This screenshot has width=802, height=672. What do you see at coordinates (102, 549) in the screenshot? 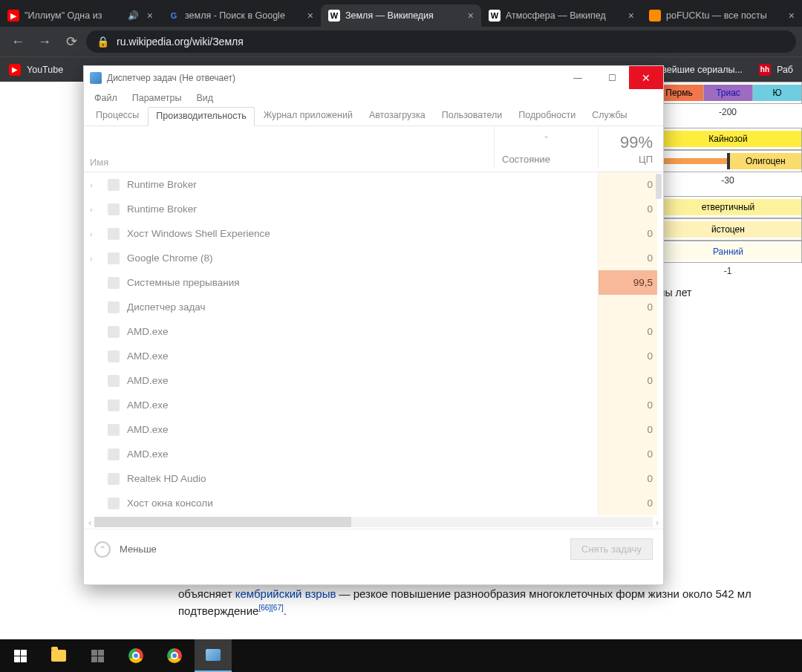
I see `collapse-icon: ⌃` at bounding box center [102, 549].